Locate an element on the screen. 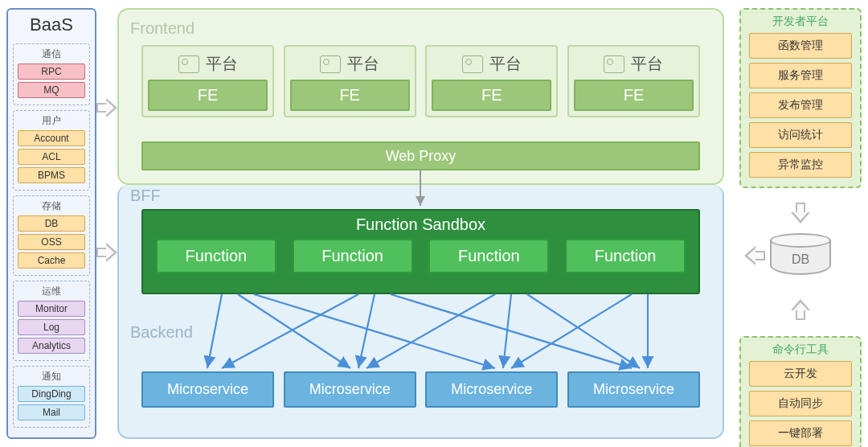  devplat-title: 开发者平台 is located at coordinates (800, 22).